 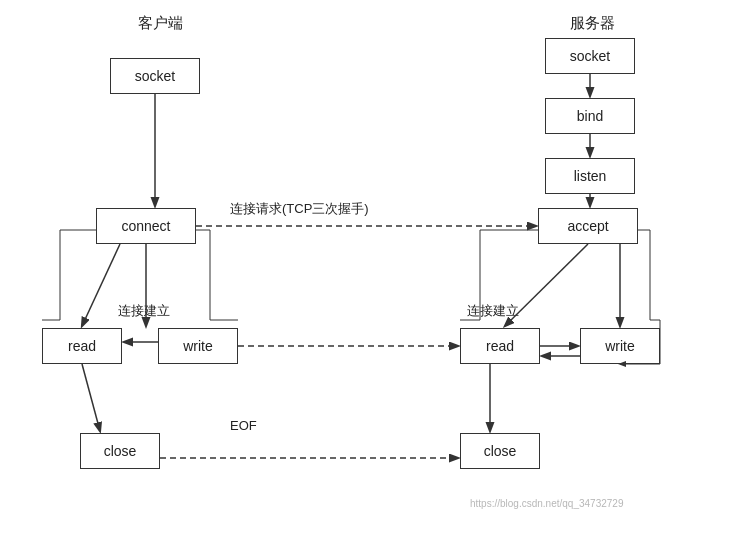 What do you see at coordinates (82, 346) in the screenshot?
I see `client-read-box: read` at bounding box center [82, 346].